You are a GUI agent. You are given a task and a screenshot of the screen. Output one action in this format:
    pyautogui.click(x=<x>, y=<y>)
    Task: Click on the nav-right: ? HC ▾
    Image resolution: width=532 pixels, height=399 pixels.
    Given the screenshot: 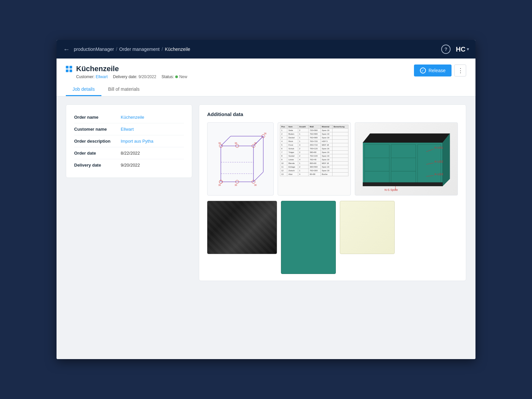 What is the action you would take?
    pyautogui.click(x=455, y=49)
    